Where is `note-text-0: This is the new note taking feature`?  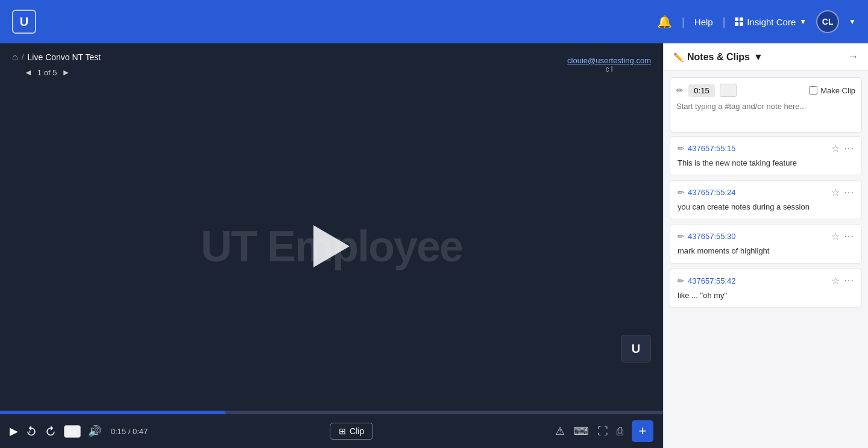
note-text-0: This is the new note taking feature is located at coordinates (766, 163).